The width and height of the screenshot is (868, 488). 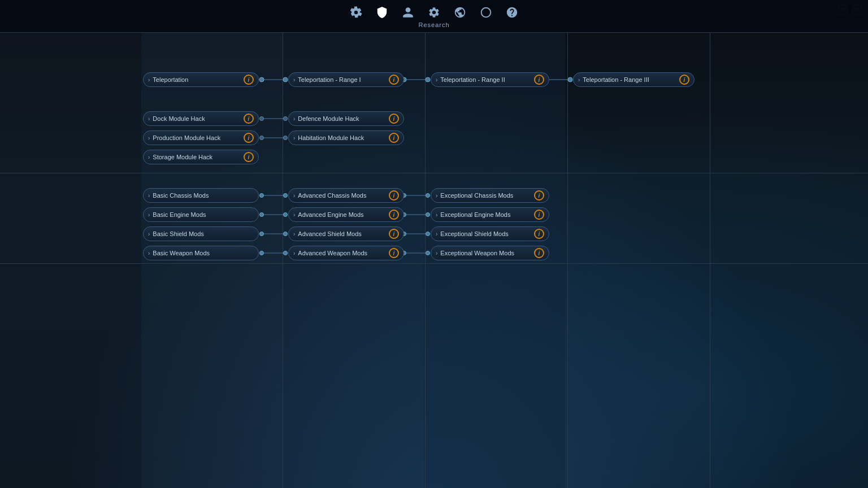 I want to click on node-dock-module-hack: › Dock Module Hack i, so click(x=201, y=119).